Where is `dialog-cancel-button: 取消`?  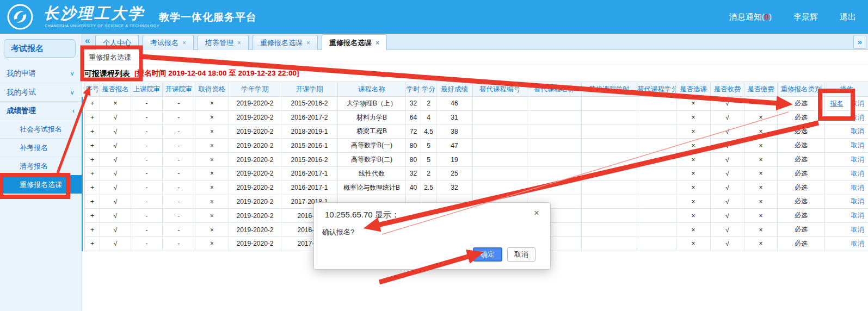
dialog-cancel-button: 取消 is located at coordinates (521, 254).